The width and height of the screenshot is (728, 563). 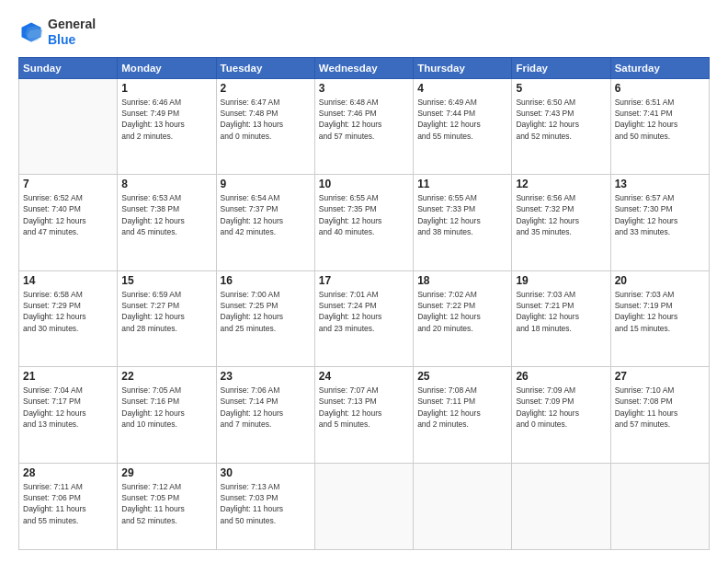 I want to click on day-number: 5, so click(x=561, y=88).